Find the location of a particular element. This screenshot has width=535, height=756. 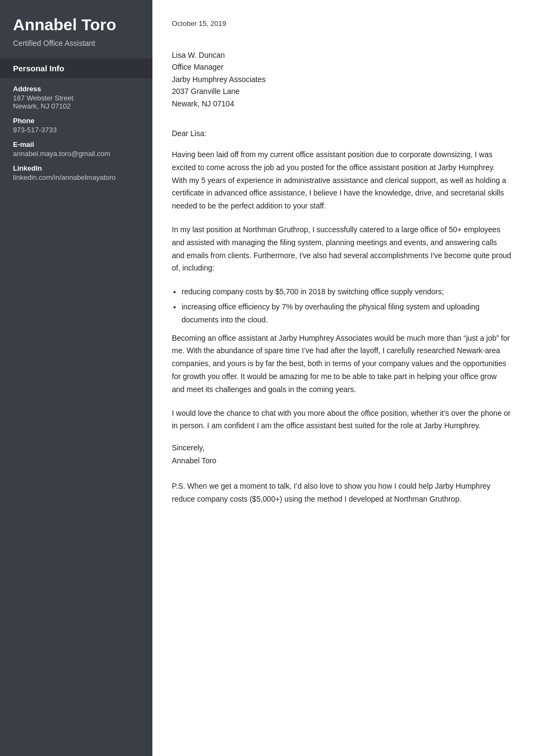

paragraph-3: Becoming an office assistant at Jarby Hu… is located at coordinates (342, 364).